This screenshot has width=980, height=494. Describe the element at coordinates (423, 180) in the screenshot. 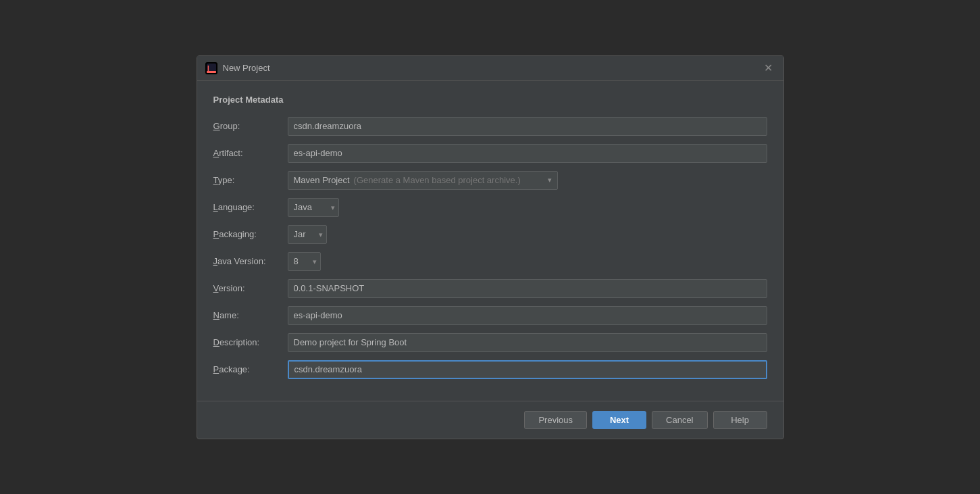

I see `type-select: Maven Project (Generate a Maven based pr…` at that location.